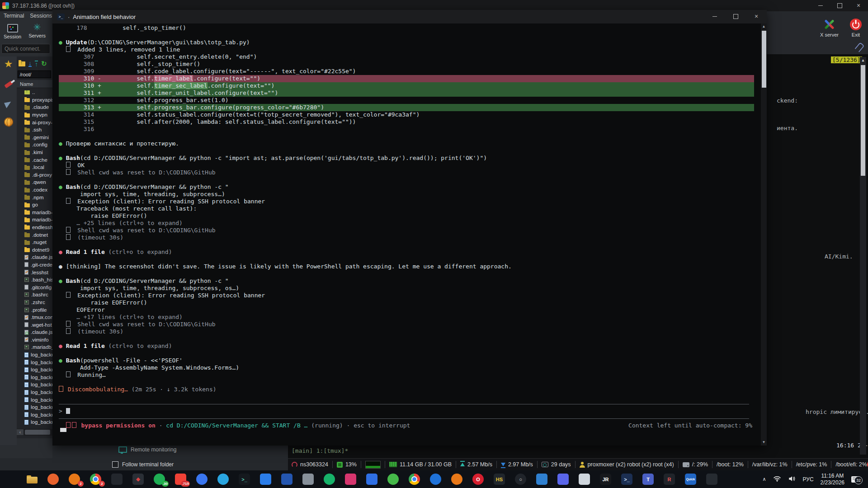  What do you see at coordinates (34, 280) in the screenshot?
I see `file-item: .bash_his` at bounding box center [34, 280].